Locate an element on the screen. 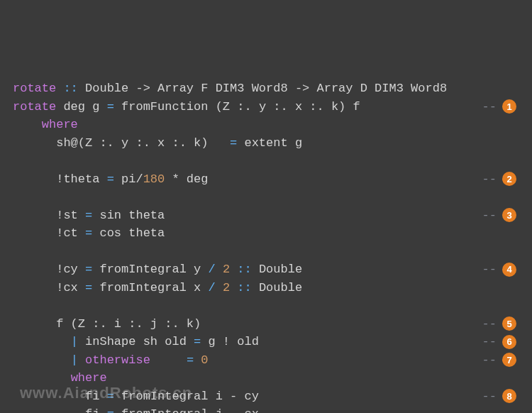 This screenshot has height=413, width=532. code-text: !theta = pi/180 * deg is located at coordinates (111, 179).